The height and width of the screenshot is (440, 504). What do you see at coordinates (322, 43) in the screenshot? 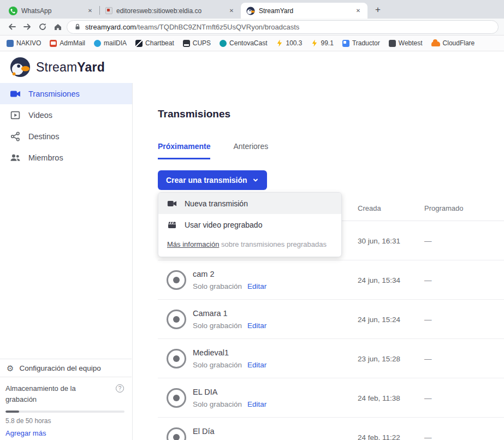
I see `bookmark-99-1: 99.1` at bounding box center [322, 43].